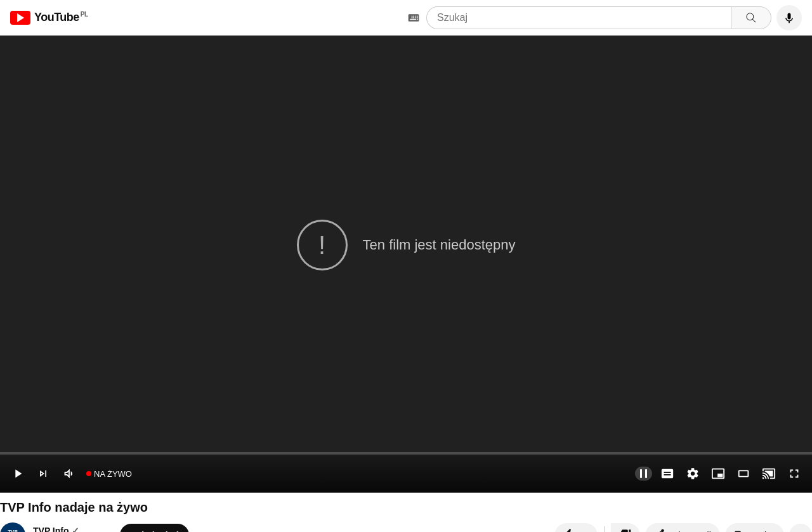 Image resolution: width=812 pixels, height=532 pixels. Describe the element at coordinates (95, 527) in the screenshot. I see `channel-left: TVPINFO TVP Info ✓ 346 tys. subskrybentó…` at that location.